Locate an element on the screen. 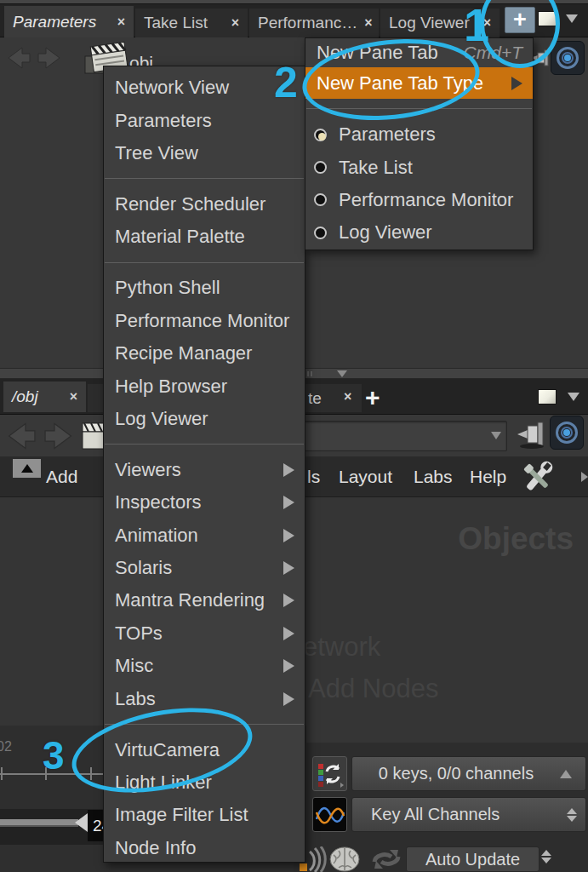  menubar-item-add: Add is located at coordinates (61, 477).